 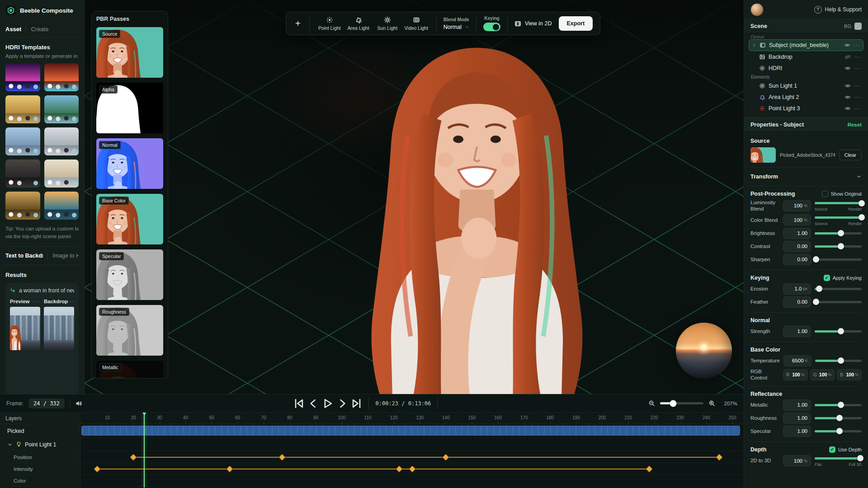 What do you see at coordinates (23, 109) in the screenshot?
I see `hdri-template-desert-buildings` at bounding box center [23, 109].